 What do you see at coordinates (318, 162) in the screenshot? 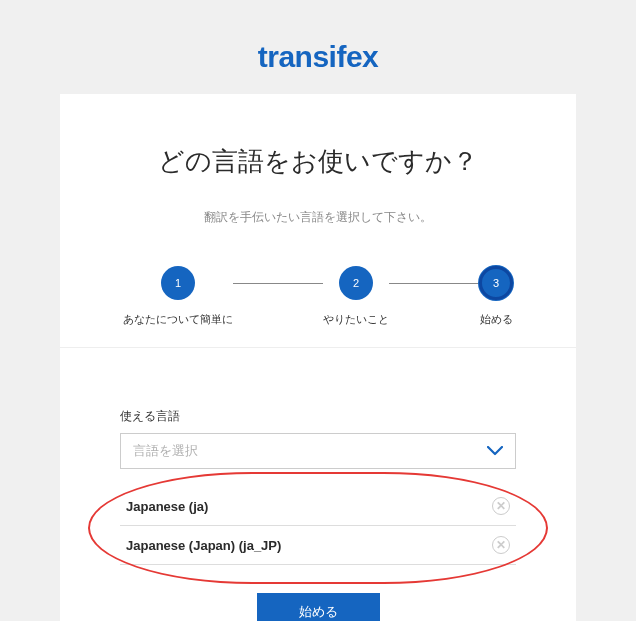
I see `page-title: どの言語をお使いですか？` at bounding box center [318, 162].